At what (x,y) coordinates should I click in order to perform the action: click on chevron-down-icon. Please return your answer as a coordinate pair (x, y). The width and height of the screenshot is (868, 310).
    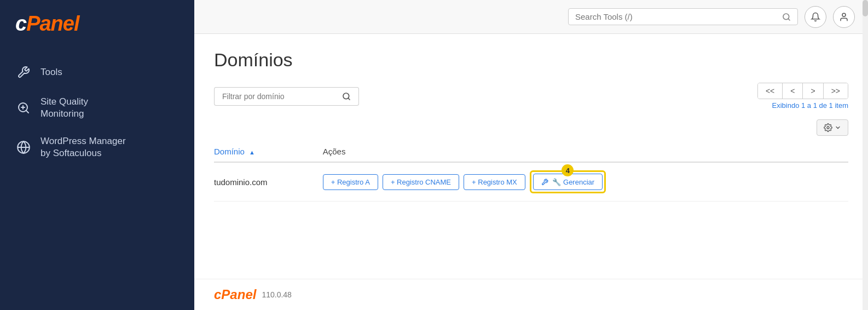
    Looking at the image, I should click on (838, 128).